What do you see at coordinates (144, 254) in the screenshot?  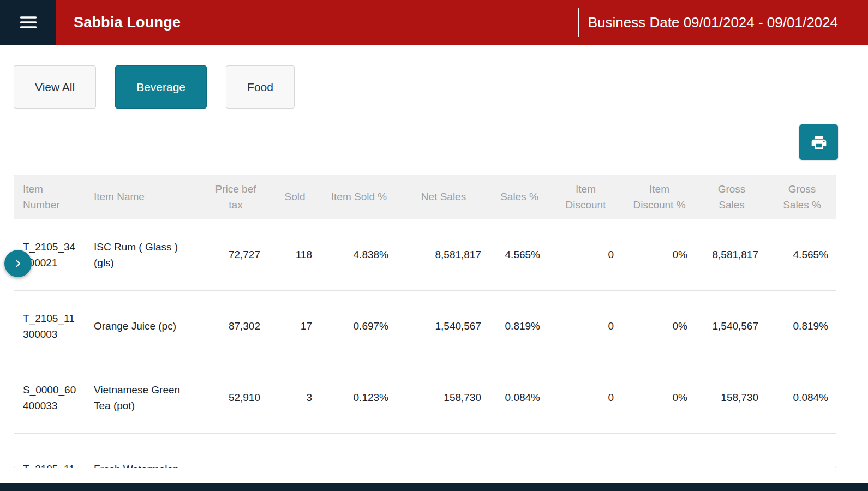 I see `cell-item-name: ISC Rum ( Glass ) (gls)` at bounding box center [144, 254].